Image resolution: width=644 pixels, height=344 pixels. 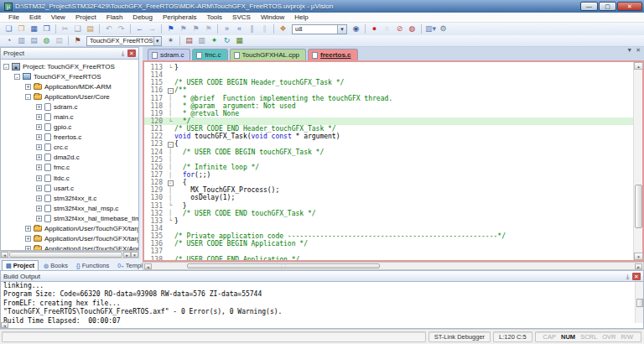 I want to click on tree-item: +crc.c, so click(x=70, y=148).